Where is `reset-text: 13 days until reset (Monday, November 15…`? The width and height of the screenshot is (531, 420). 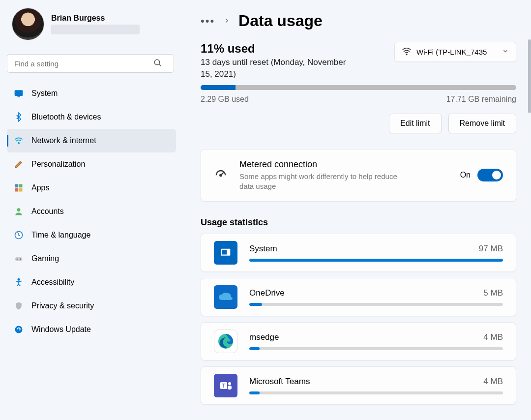
reset-text: 13 days until reset (Monday, November 15… is located at coordinates (279, 68).